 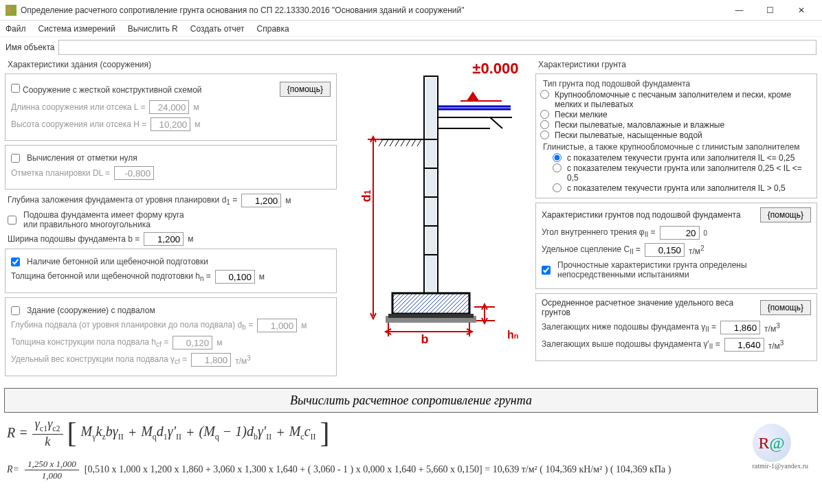 I want to click on building-panel-title: Характеристики здания (сооружения), so click(x=172, y=65).